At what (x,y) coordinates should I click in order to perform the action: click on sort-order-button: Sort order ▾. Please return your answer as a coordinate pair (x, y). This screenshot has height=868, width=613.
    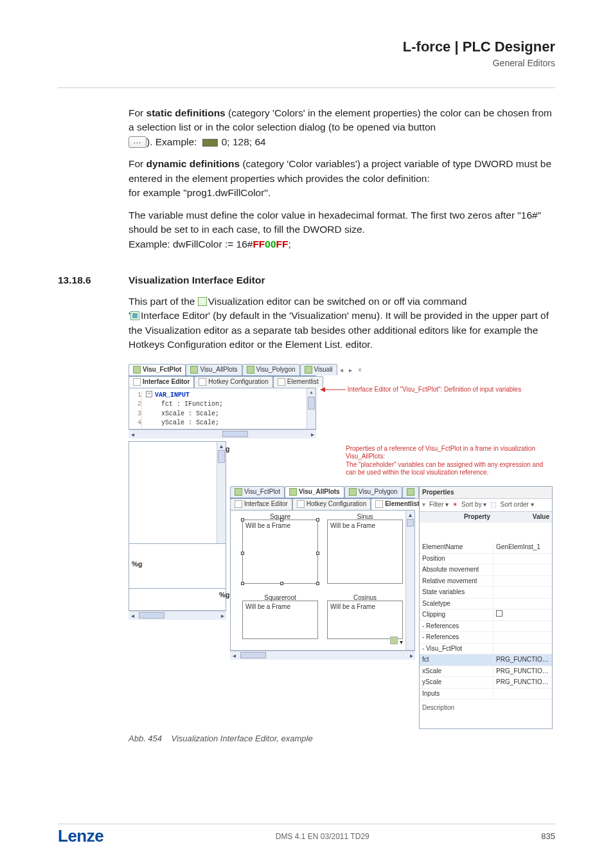
    Looking at the image, I should click on (517, 505).